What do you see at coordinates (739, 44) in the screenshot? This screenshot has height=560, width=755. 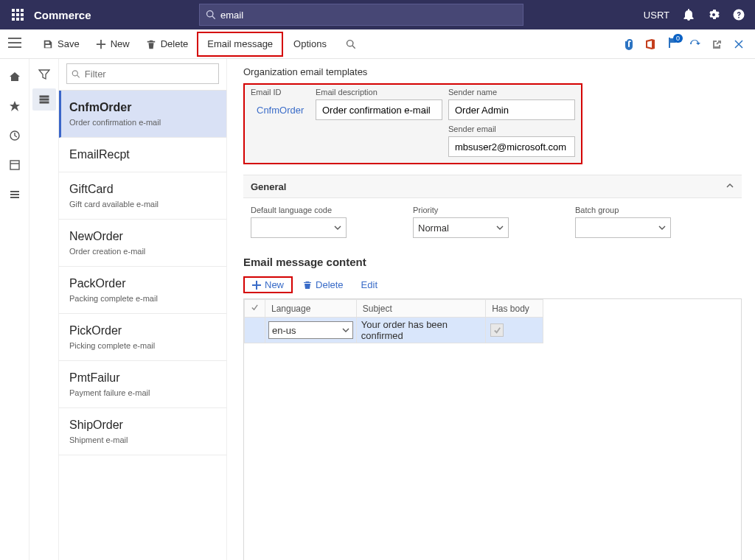 I see `close-icon` at bounding box center [739, 44].